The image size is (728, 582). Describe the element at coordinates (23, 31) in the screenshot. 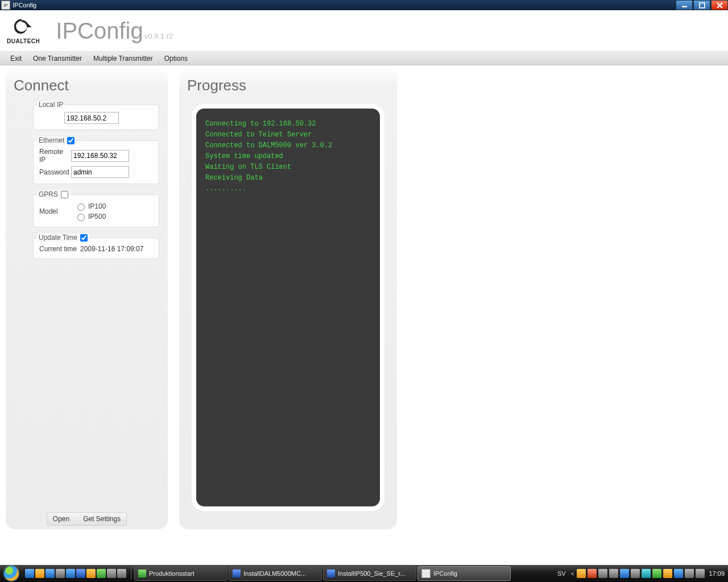

I see `dualtech-logo: DUALTECH` at that location.